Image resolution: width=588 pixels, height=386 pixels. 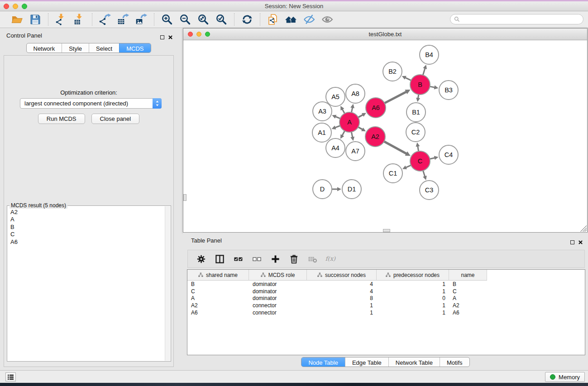 I want to click on save-button, so click(x=35, y=19).